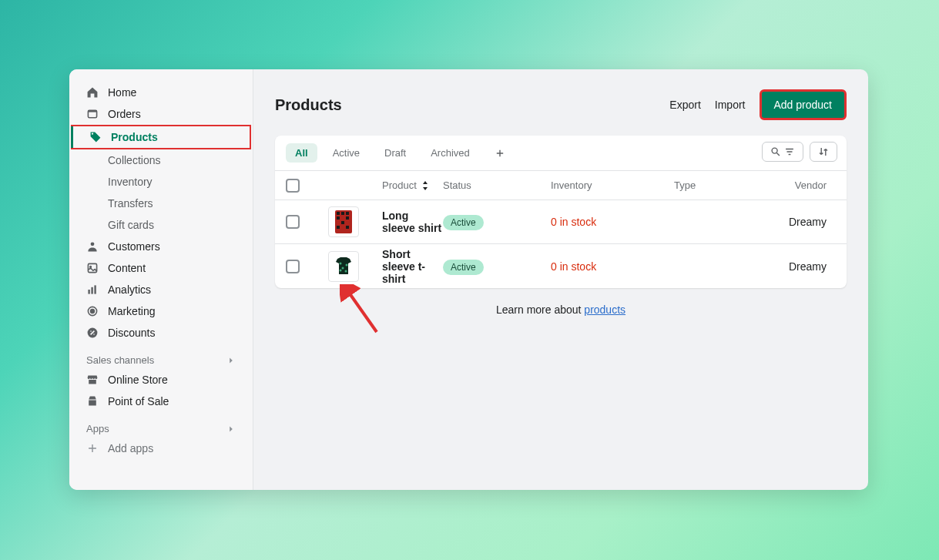  I want to click on sidebar-sub-transfers: Transfers, so click(161, 203).